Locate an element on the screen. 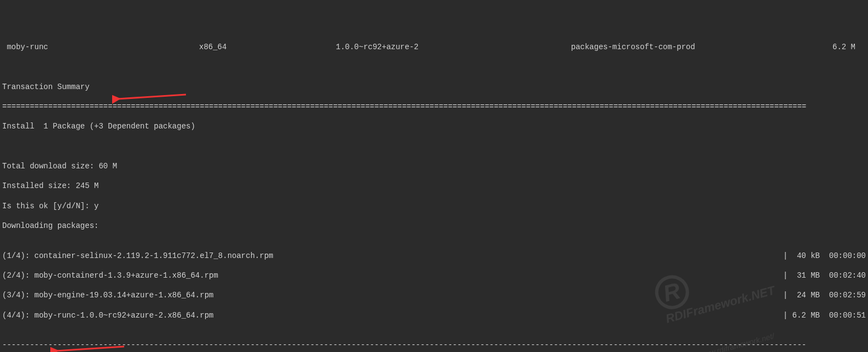 The width and height of the screenshot is (868, 352). package-table-row: moby-runc x86_64 1.0.0~rc92+azure-2 pack… is located at coordinates (434, 47).